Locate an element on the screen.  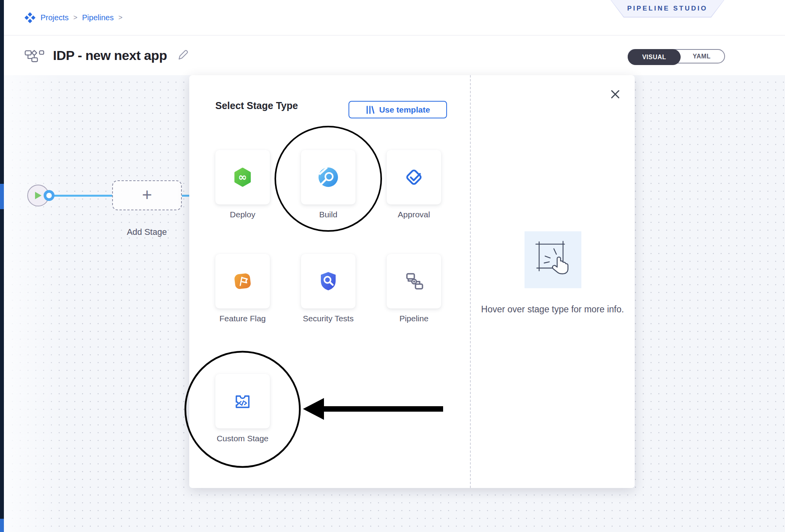
add-stage-label: Add Stage is located at coordinates (147, 232).